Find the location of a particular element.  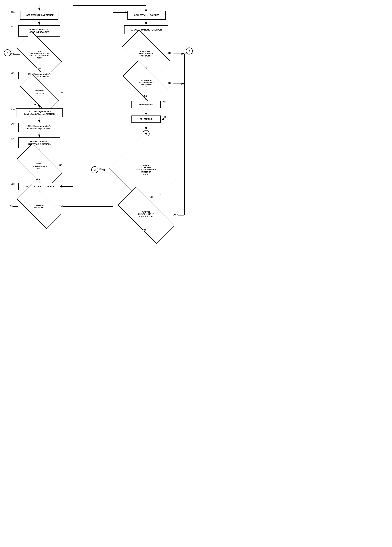

ref-732: 732 is located at coordinates (164, 102).